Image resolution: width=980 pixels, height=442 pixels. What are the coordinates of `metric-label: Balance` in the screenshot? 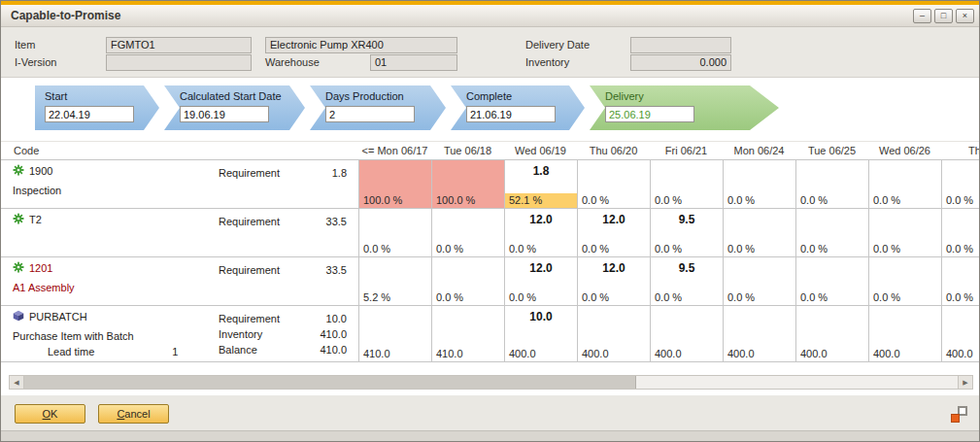 It's located at (260, 350).